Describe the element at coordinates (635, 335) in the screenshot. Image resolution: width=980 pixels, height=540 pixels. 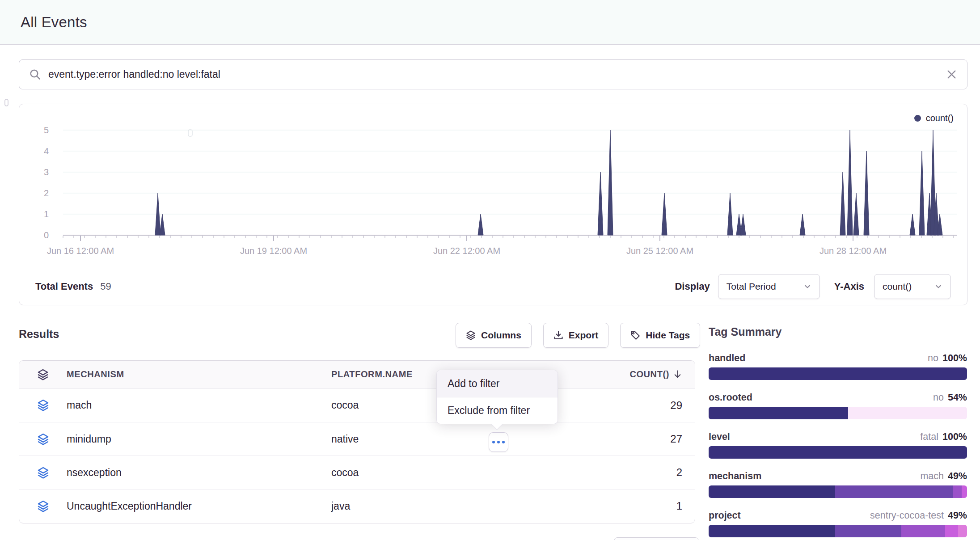
I see `tag-icon` at that location.